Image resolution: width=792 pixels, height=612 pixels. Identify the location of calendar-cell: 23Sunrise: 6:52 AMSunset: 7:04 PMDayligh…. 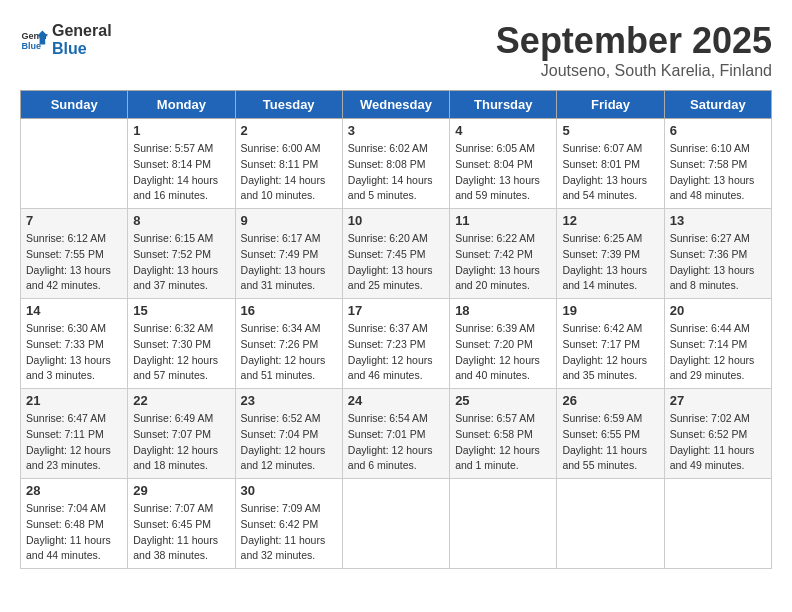
(288, 434).